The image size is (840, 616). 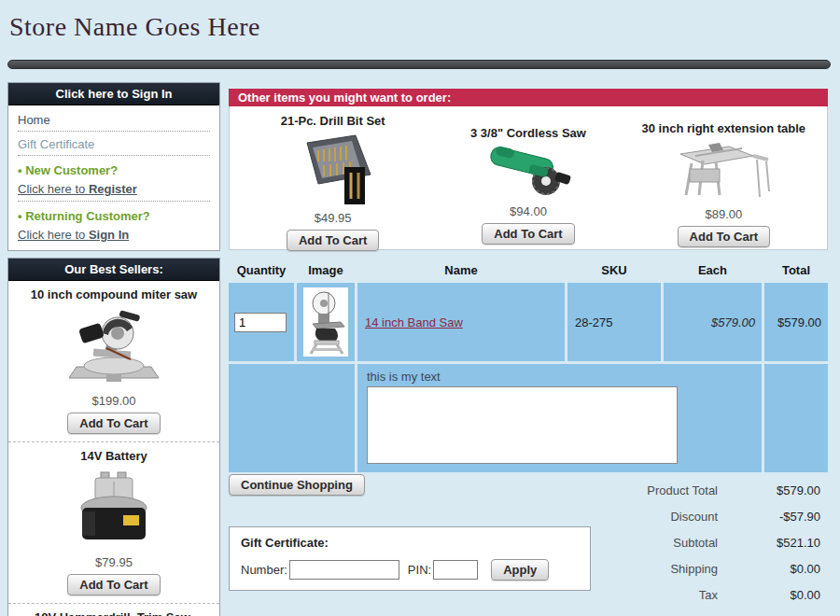 I want to click on totals-label: Discount, so click(x=656, y=517).